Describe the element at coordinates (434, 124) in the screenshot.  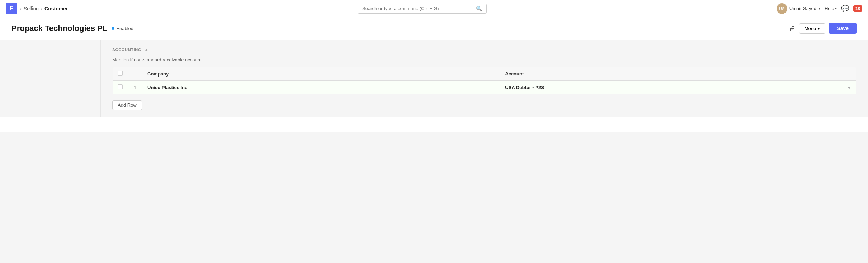
I see `bottom-section` at that location.